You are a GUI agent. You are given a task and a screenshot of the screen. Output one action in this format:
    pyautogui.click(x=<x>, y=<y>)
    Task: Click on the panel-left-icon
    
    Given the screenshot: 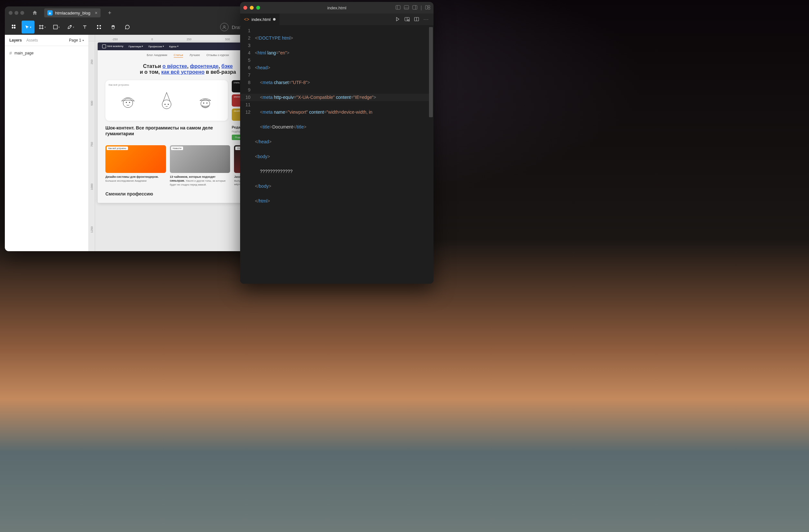 What is the action you would take?
    pyautogui.click(x=398, y=7)
    